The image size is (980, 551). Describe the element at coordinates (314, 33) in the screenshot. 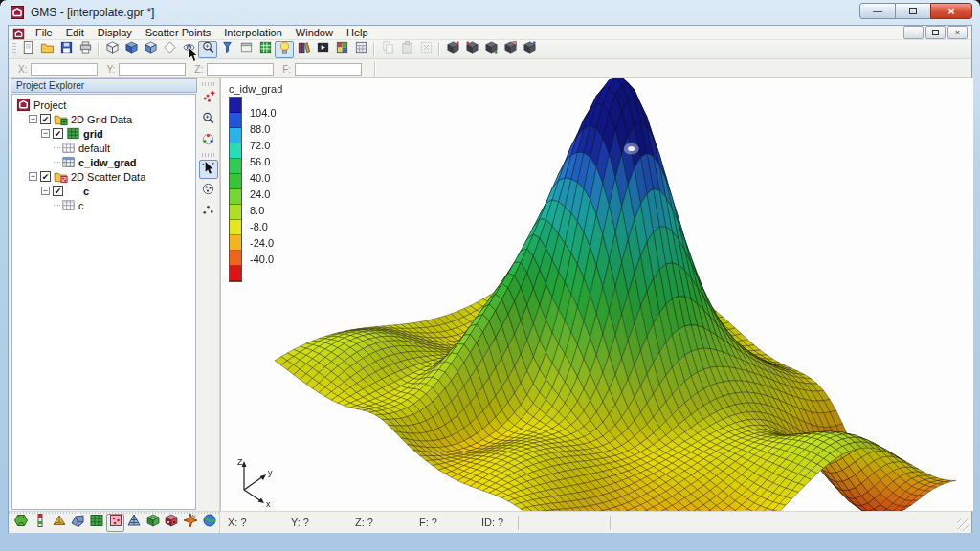

I see `menu-window: Window` at that location.